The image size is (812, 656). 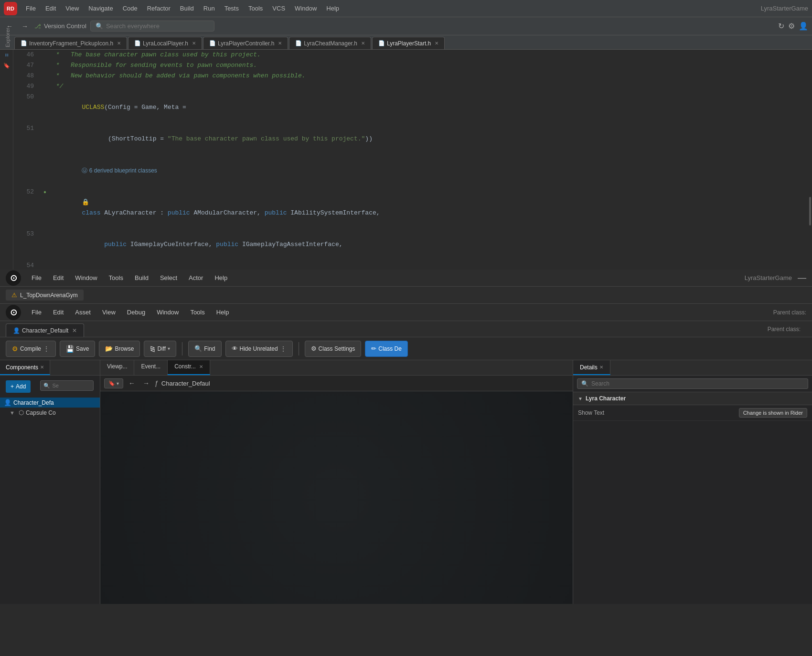 I want to click on ue-menu-edit: Edit, so click(x=58, y=278).